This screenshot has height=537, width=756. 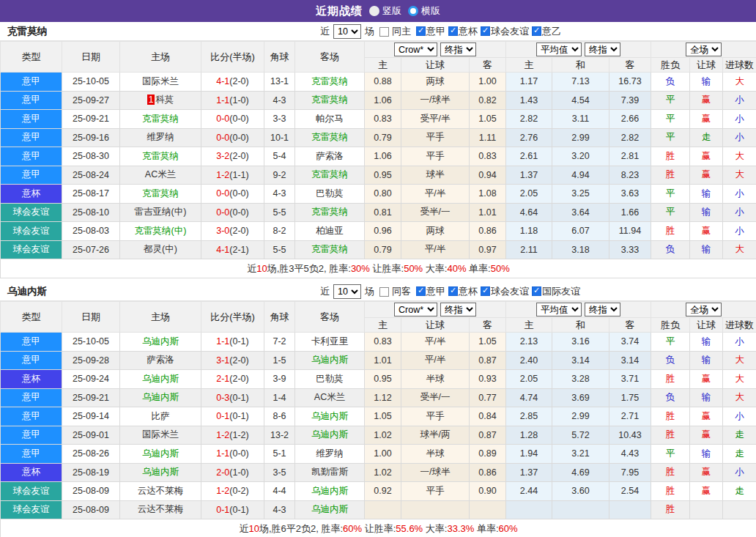 What do you see at coordinates (161, 119) in the screenshot?
I see `home-team-cell: 克雷莫纳` at bounding box center [161, 119].